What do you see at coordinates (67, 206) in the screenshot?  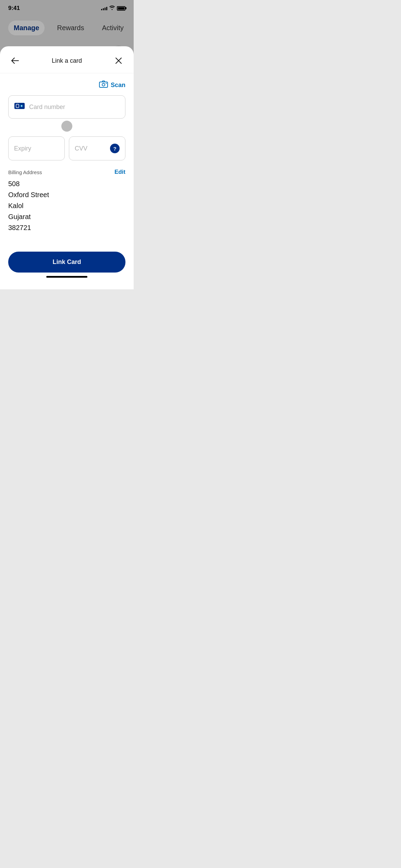 I see `billing-line3: Kalol` at bounding box center [67, 206].